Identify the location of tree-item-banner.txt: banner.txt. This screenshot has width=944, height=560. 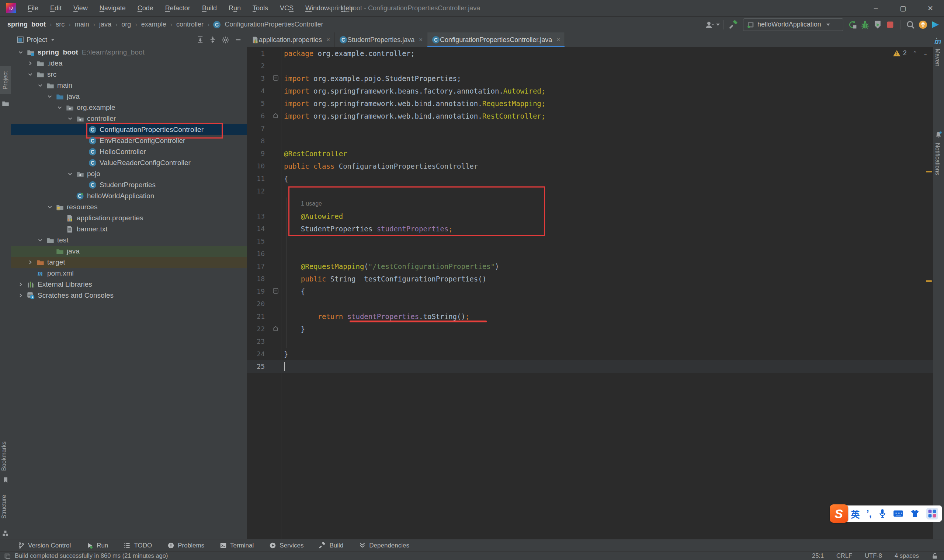
(129, 229).